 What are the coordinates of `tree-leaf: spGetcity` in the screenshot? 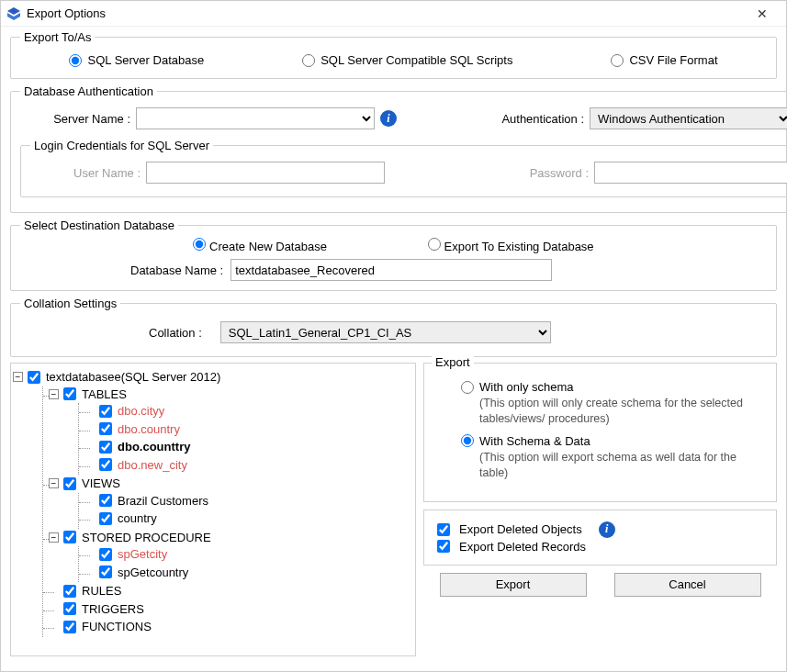 It's located at (249, 555).